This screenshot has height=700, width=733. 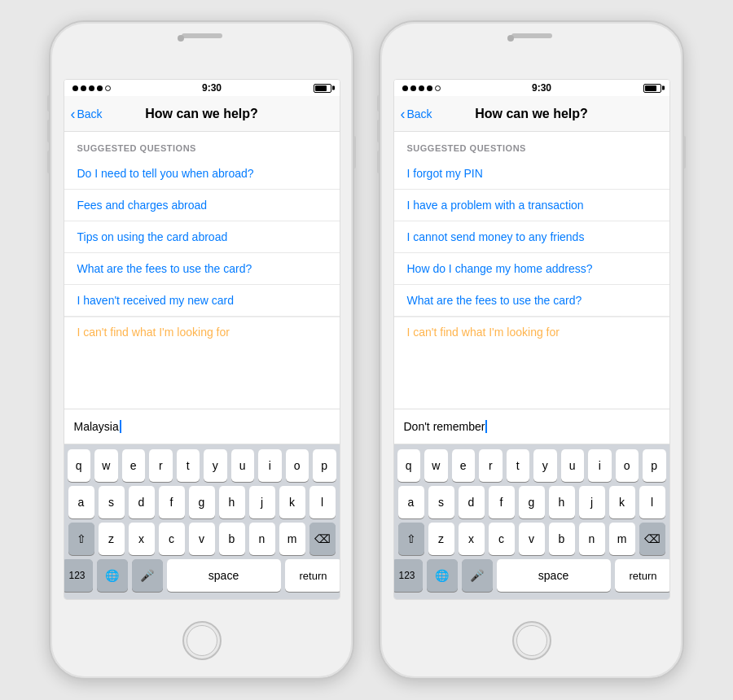 What do you see at coordinates (599, 466) in the screenshot?
I see `key-2-i: i` at bounding box center [599, 466].